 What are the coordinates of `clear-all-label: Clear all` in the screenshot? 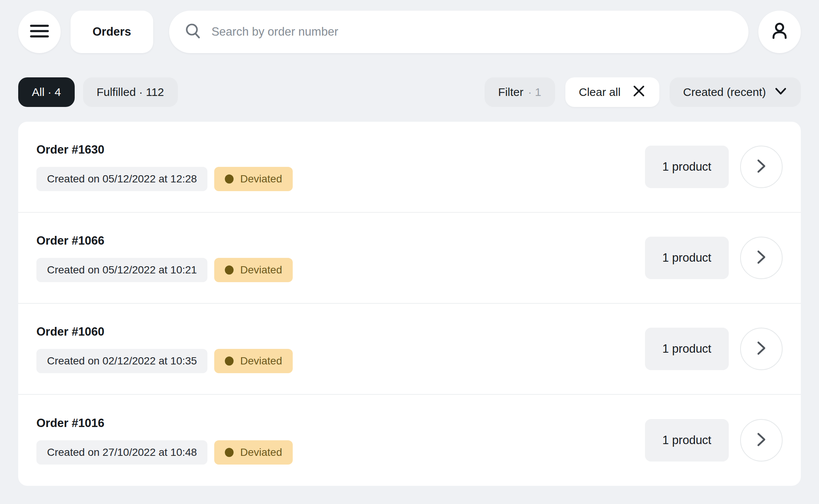 It's located at (600, 92).